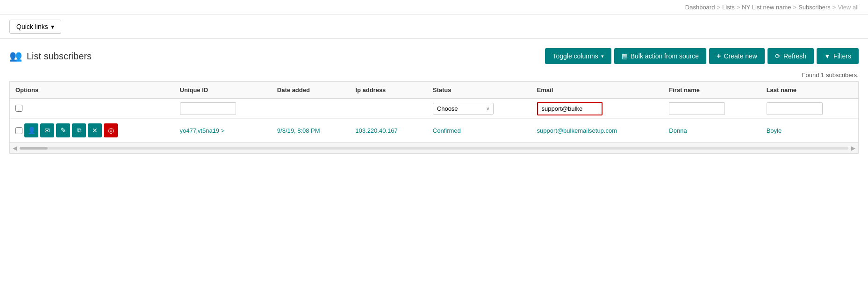  What do you see at coordinates (737, 56) in the screenshot?
I see `create-new-button: + Create new` at bounding box center [737, 56].